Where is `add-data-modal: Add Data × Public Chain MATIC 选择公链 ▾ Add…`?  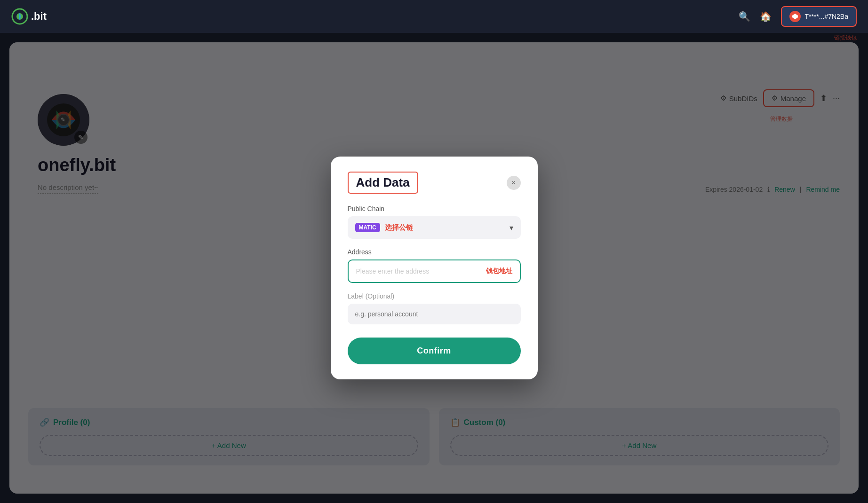
add-data-modal: Add Data × Public Chain MATIC 选择公链 ▾ Add… is located at coordinates (434, 268).